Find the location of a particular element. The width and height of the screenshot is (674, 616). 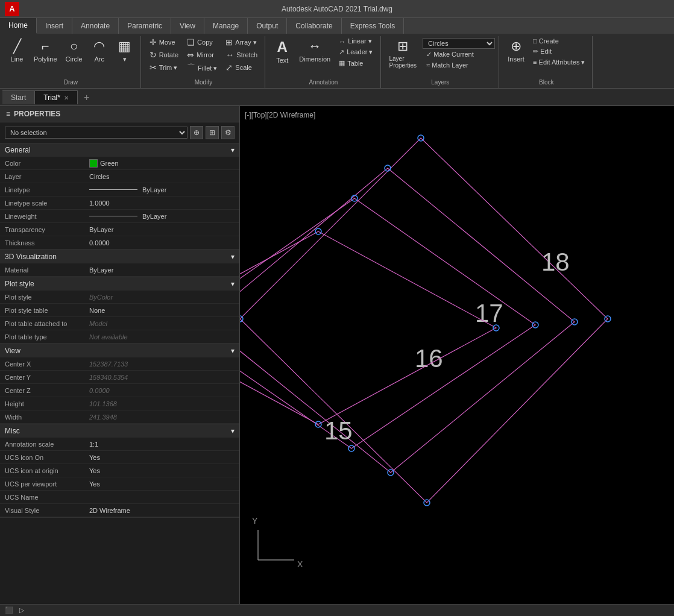

tab-insert: Insert is located at coordinates (54, 26).